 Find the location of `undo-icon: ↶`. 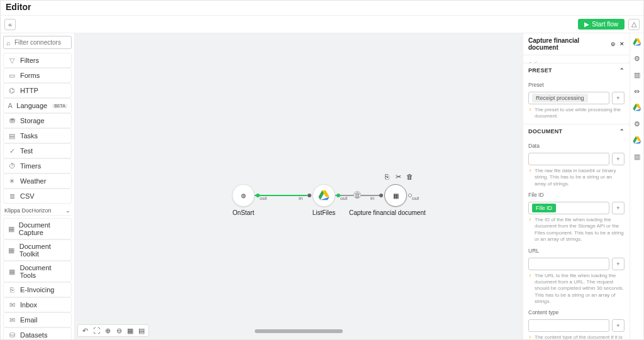

undo-icon: ↶ is located at coordinates (85, 331).